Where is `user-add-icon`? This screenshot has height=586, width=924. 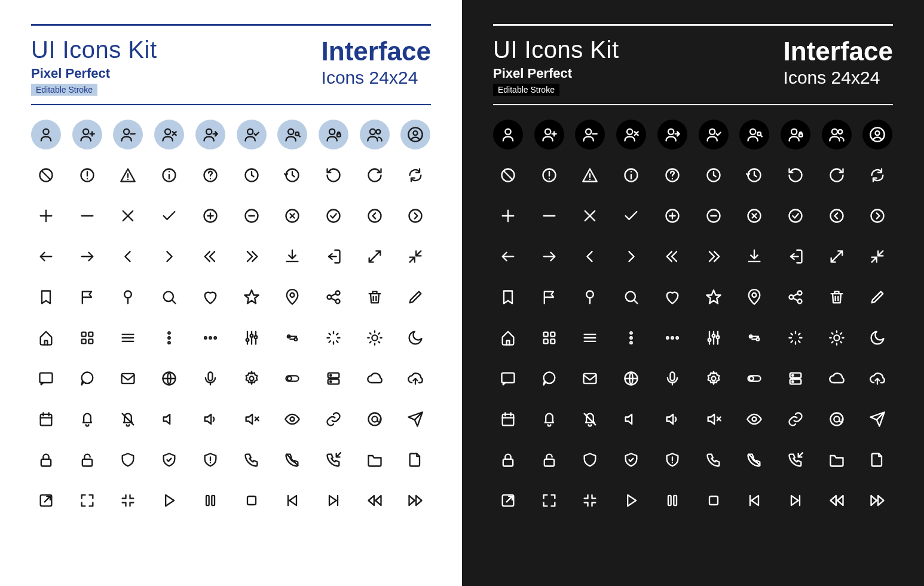 user-add-icon is located at coordinates (549, 135).